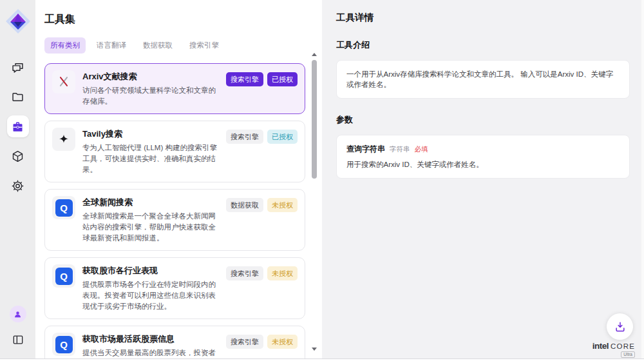  Describe the element at coordinates (483, 165) in the screenshot. I see `parameter-description: 用于搜索的Arxiv ID、关键字或作者姓名。` at that location.